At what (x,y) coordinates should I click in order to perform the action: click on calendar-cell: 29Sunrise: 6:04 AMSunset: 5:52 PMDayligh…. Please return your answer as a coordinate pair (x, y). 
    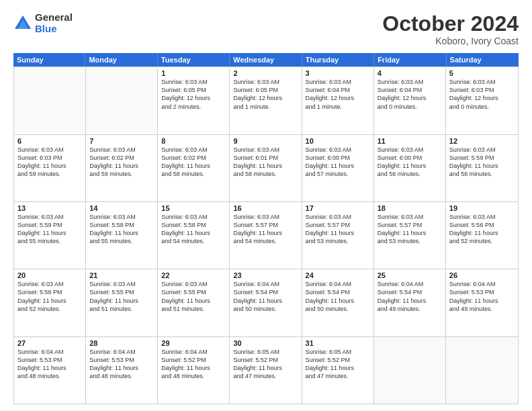
    Looking at the image, I should click on (193, 371).